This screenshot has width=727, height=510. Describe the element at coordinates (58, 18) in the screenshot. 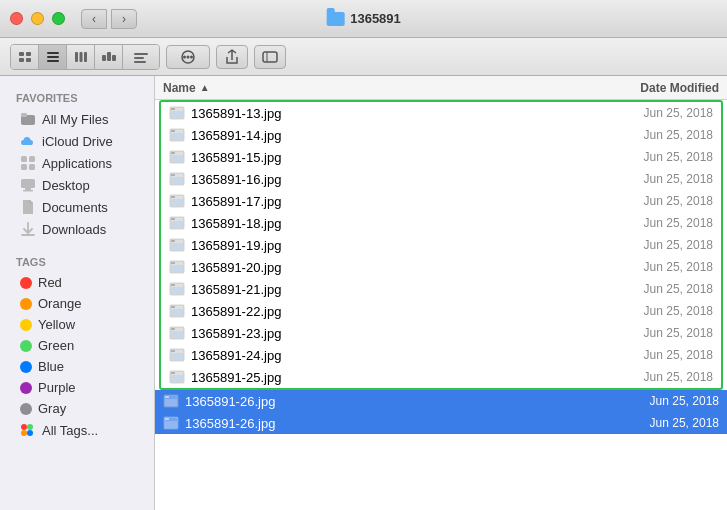

I see `maximize-button` at that location.